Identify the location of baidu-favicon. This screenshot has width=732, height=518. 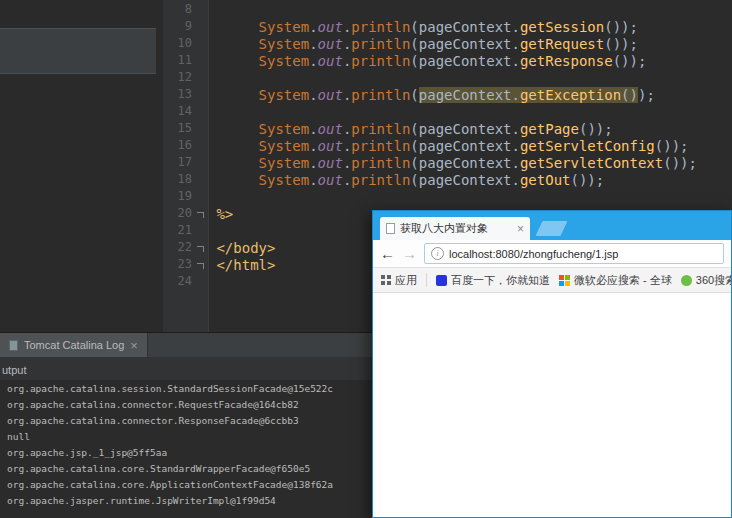
(442, 280).